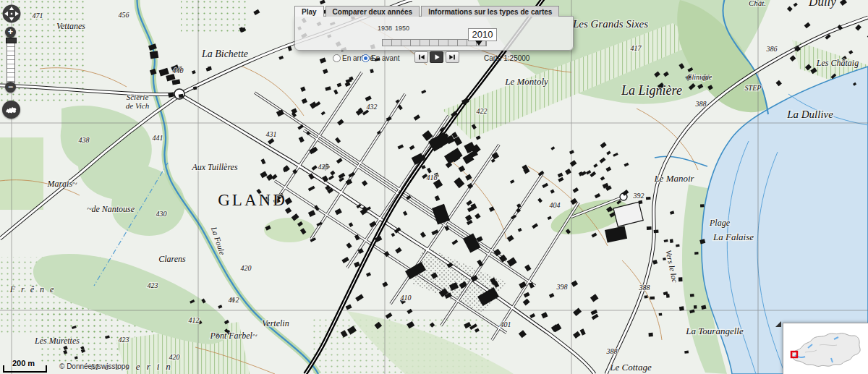 Image resolution: width=868 pixels, height=374 pixels. What do you see at coordinates (838, 63) in the screenshot?
I see `map-label: Les Châtaig` at bounding box center [838, 63].